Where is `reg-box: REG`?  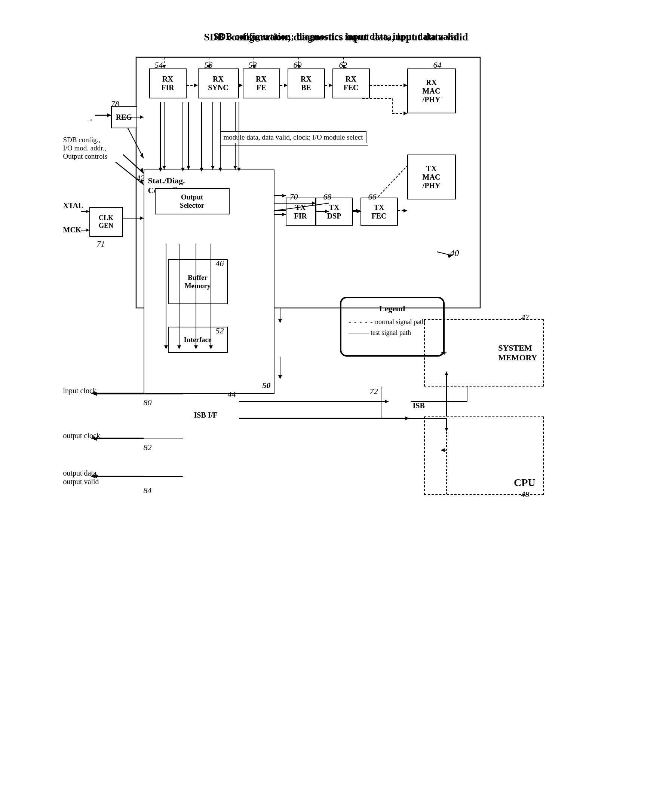
reg-box: REG is located at coordinates (124, 117).